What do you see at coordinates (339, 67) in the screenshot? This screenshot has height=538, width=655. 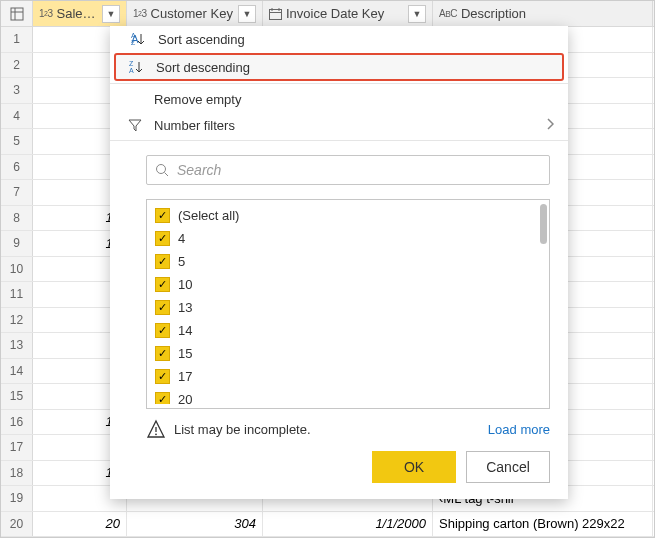 I see `sort-descending: ZA Sort descending` at bounding box center [339, 67].